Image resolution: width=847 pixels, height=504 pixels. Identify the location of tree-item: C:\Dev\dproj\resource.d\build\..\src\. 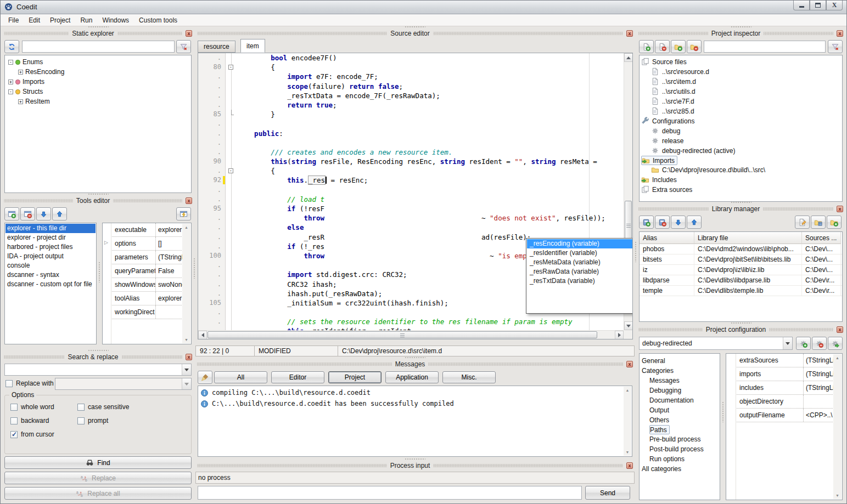
(747, 170).